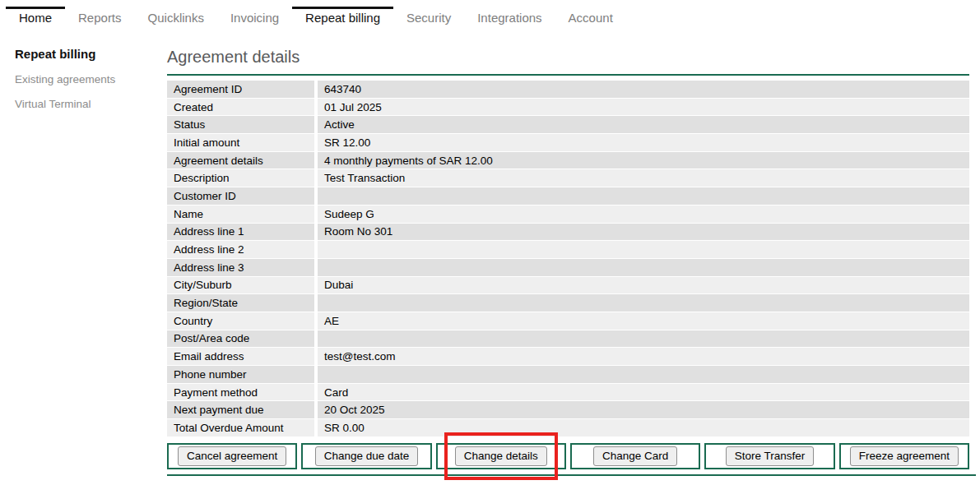 This screenshot has width=980, height=485. What do you see at coordinates (643, 214) in the screenshot?
I see `row-value: Sudeep G` at bounding box center [643, 214].